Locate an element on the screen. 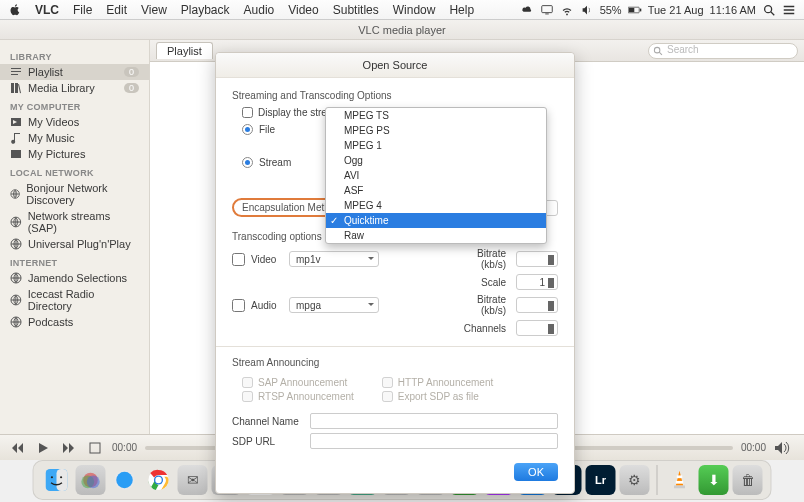 The image size is (804, 502). menu-window: Window is located at coordinates (414, 10).